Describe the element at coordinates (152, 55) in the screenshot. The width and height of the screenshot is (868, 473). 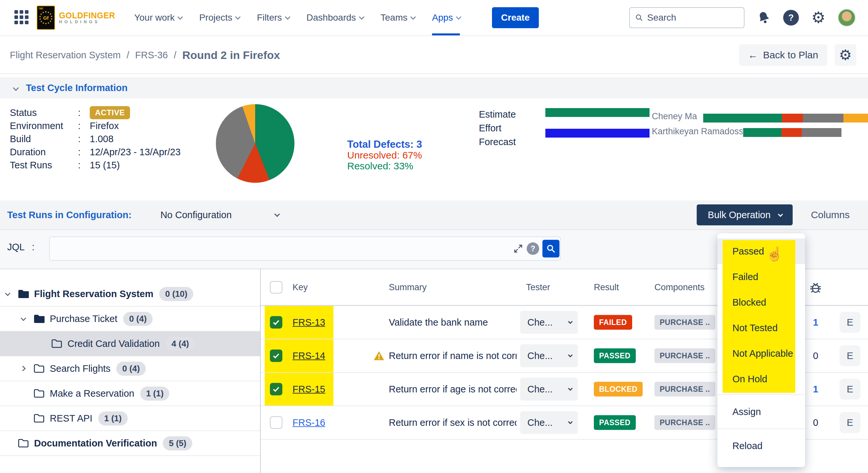
I see `breadcrumb-issue: FRS-36` at that location.